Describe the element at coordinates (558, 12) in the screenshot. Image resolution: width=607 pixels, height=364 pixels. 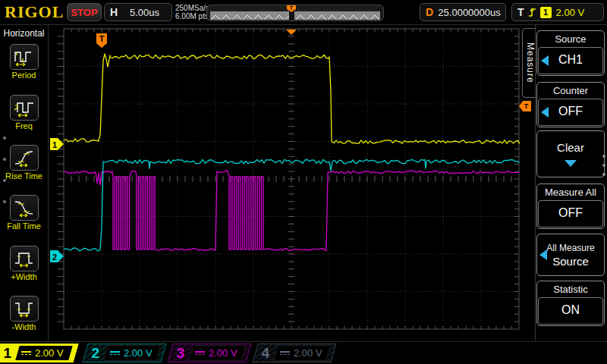
I see `trigger-info-box: T 1 2.00 V` at that location.